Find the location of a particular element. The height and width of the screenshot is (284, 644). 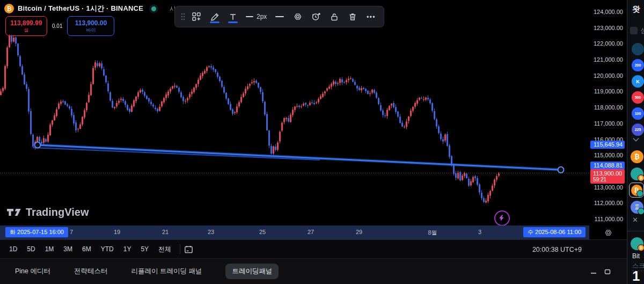

boost-lightning-icon is located at coordinates (502, 218).